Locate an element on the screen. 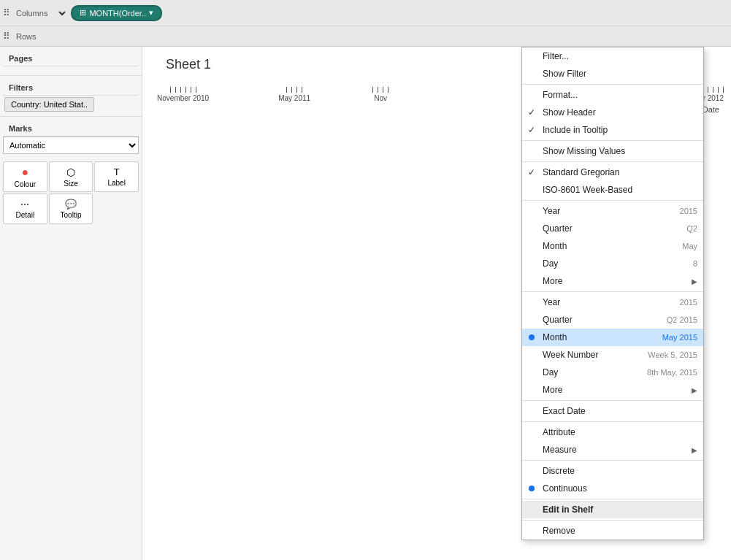 The width and height of the screenshot is (731, 560). year-continuous-value: 2015 is located at coordinates (689, 302).